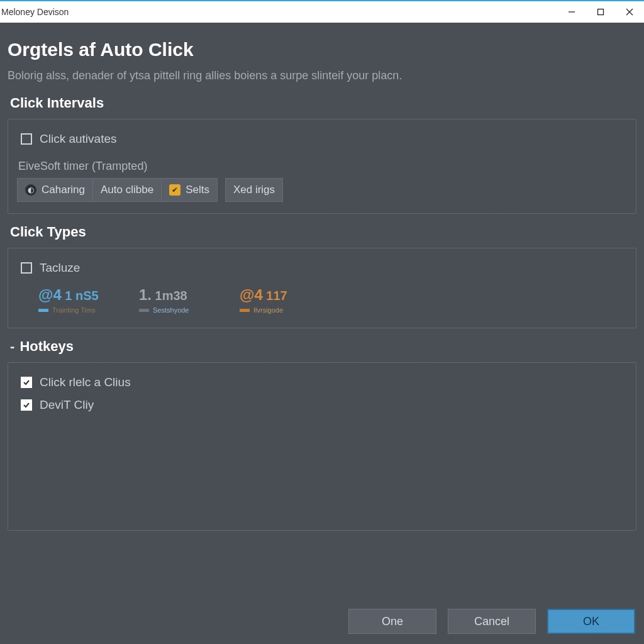 The image size is (644, 644). I want to click on window-buttons, so click(601, 12).